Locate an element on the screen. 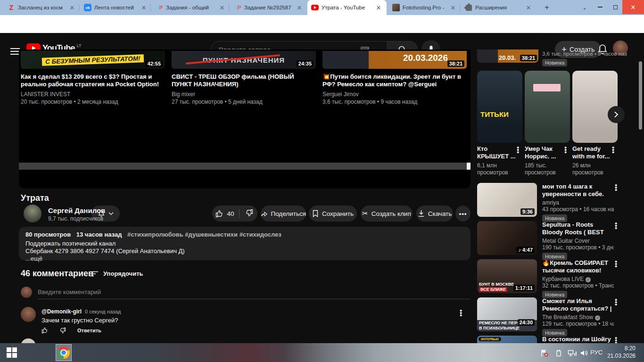 The width and height of the screenshot is (644, 362). tray-volume-icon is located at coordinates (584, 353).